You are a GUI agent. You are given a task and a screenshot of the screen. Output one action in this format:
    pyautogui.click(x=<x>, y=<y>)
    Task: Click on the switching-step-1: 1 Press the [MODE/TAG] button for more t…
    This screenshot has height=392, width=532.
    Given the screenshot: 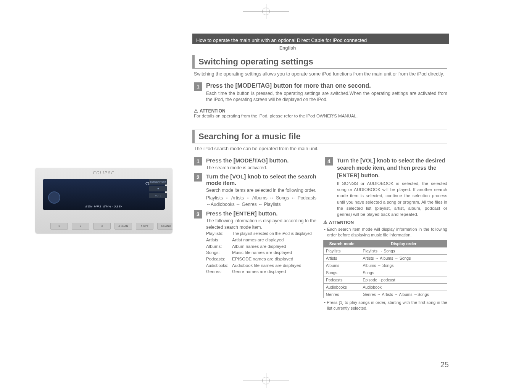 What is the action you would take?
    pyautogui.click(x=321, y=93)
    